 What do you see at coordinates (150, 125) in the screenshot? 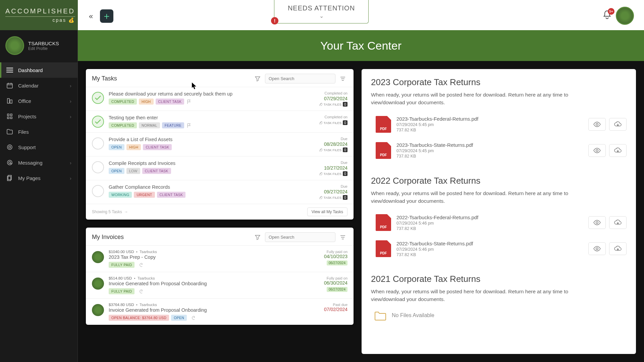
I see `task-priority-tag: NORMAL` at bounding box center [150, 125].